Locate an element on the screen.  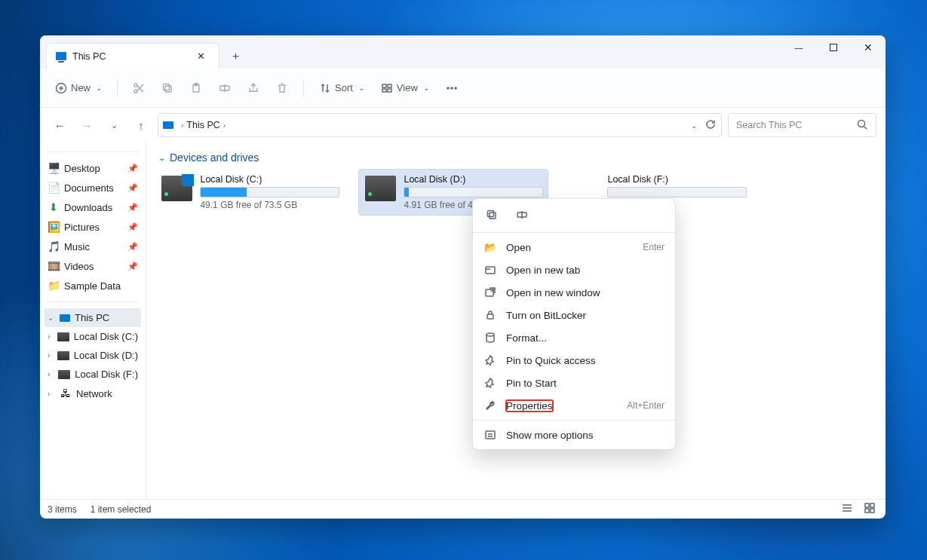
menu-pin-start: Pin to Start is located at coordinates (574, 383).